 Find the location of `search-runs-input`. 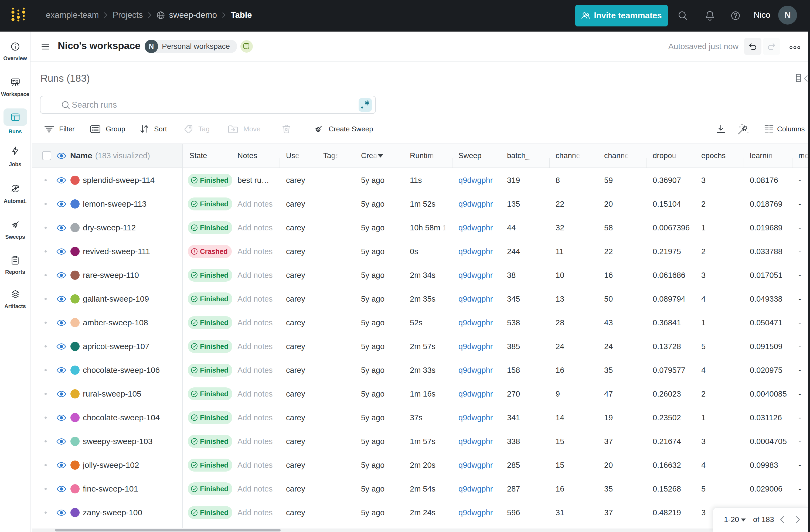

search-runs-input is located at coordinates (206, 105).